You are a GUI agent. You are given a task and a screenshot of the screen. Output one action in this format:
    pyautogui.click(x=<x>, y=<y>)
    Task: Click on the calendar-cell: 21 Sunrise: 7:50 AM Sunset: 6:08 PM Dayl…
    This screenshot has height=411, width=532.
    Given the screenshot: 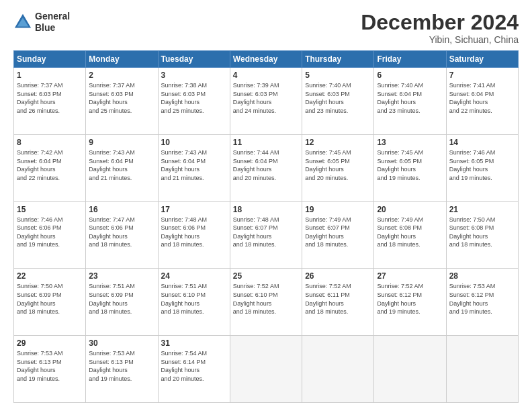 What is the action you would take?
    pyautogui.click(x=482, y=235)
    